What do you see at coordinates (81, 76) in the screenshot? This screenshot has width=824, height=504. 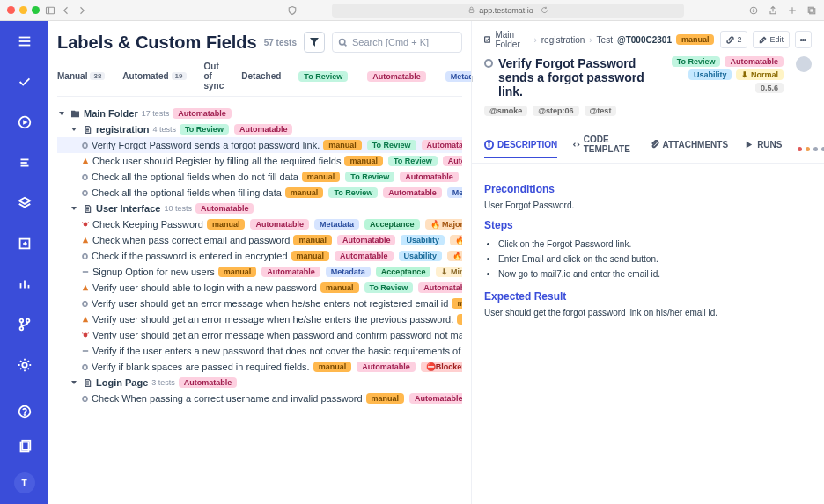 I see `filter-tab: Manual38` at bounding box center [81, 76].